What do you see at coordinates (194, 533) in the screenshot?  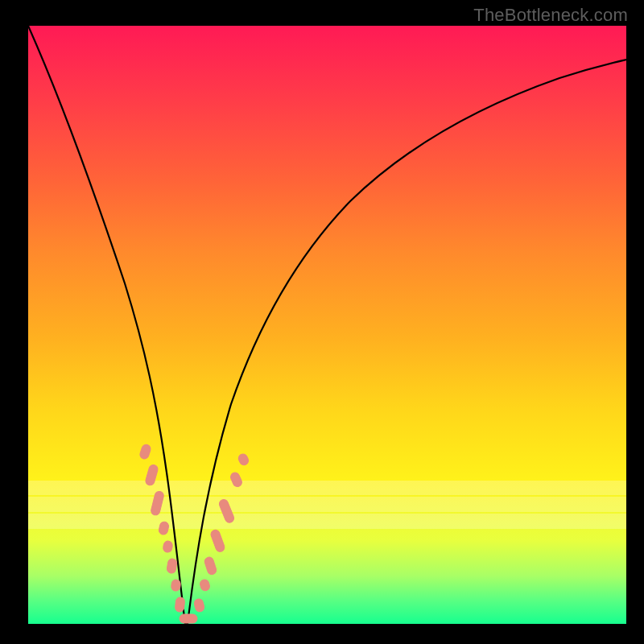 I see `marker-group` at bounding box center [194, 533].